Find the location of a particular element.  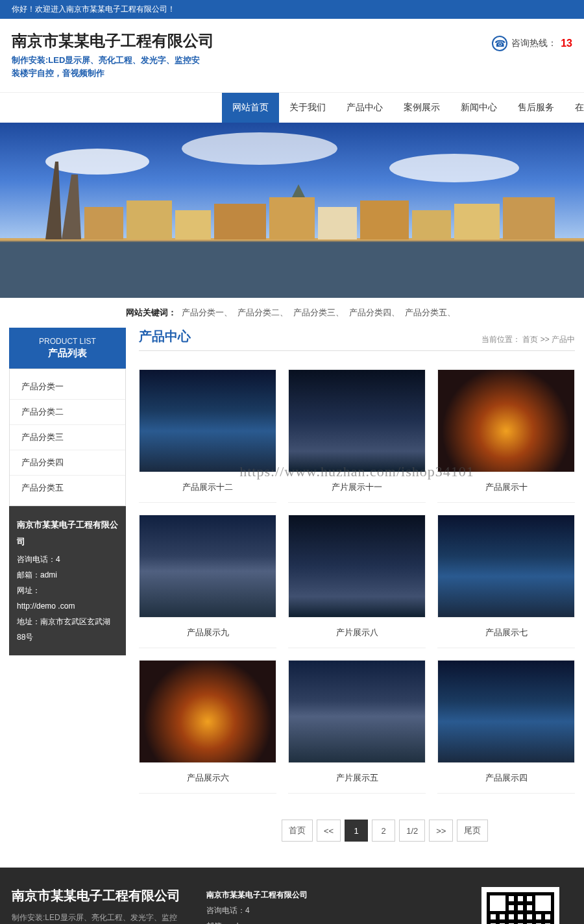

page-first: 首页 is located at coordinates (297, 831).